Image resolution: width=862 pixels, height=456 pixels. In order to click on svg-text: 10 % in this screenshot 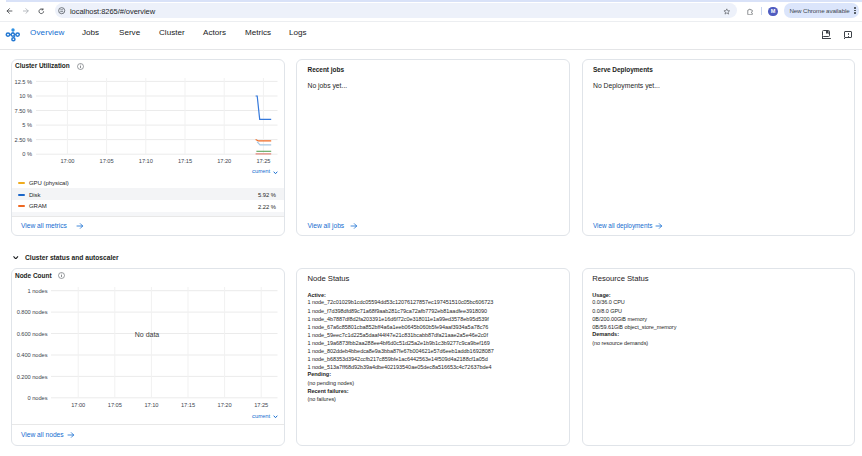, I will do `click(26, 96)`.